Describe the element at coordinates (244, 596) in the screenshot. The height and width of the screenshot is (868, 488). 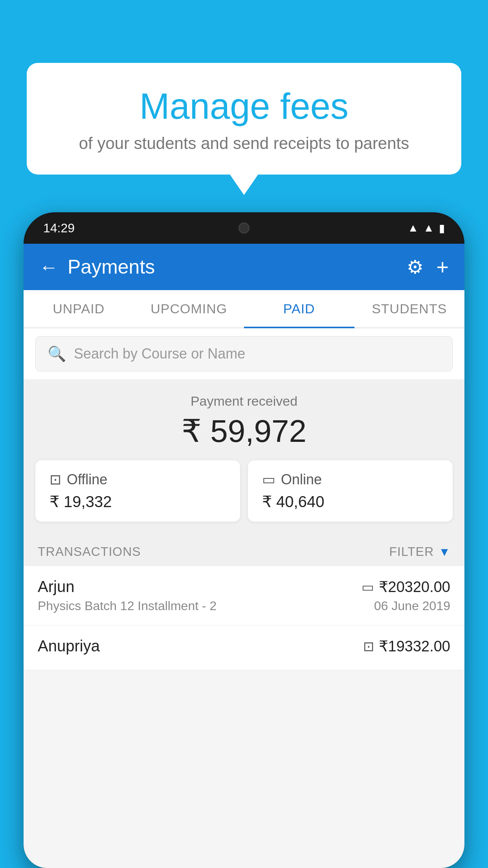
I see `transaction-item-arjun: Arjun ▭ ₹20320.00 Physics Batch 12 Insta…` at that location.